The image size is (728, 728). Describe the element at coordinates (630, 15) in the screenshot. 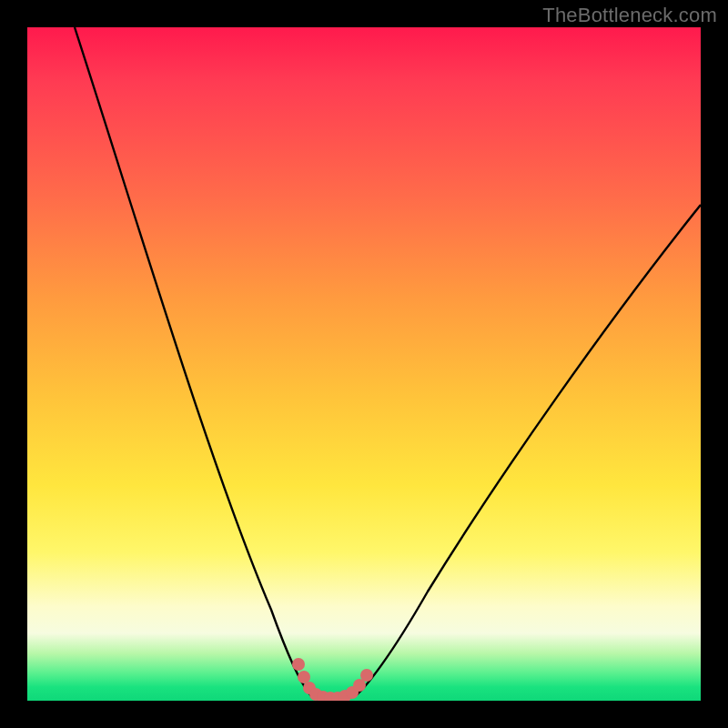

I see `watermark-text: TheBottleneck.com` at that location.